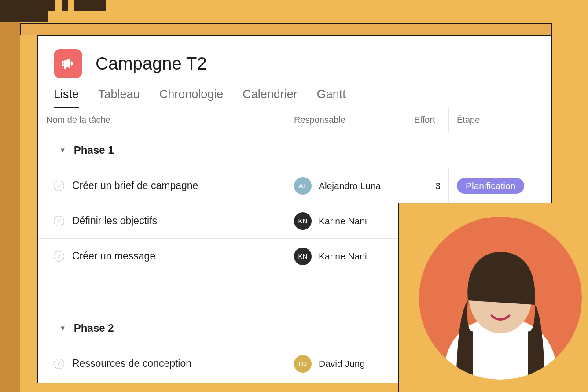 The height and width of the screenshot is (392, 588). I want to click on task-name: Définir les objectifs, so click(114, 221).